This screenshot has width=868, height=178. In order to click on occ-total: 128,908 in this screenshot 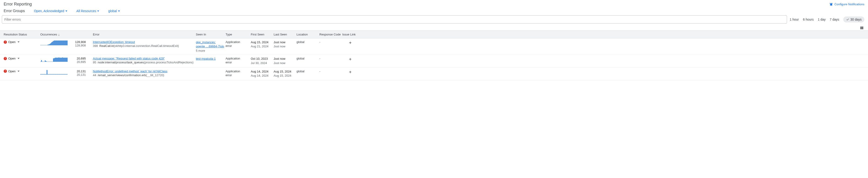, I will do `click(78, 42)`.